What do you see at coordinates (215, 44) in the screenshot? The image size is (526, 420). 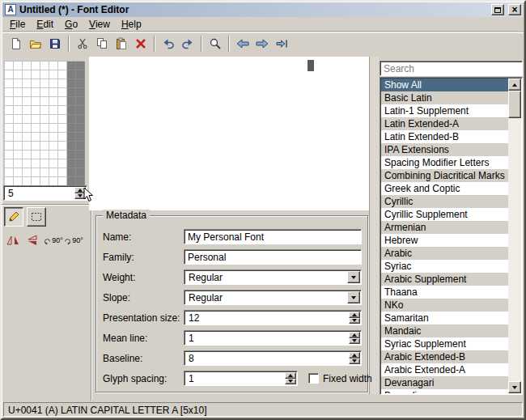 I see `zoom-button` at bounding box center [215, 44].